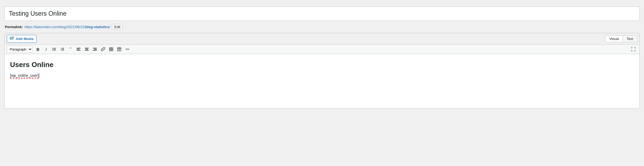 The image size is (644, 166). I want to click on permalink-row: Permalink: https://liaisondev.com/blog/2…, so click(322, 28).